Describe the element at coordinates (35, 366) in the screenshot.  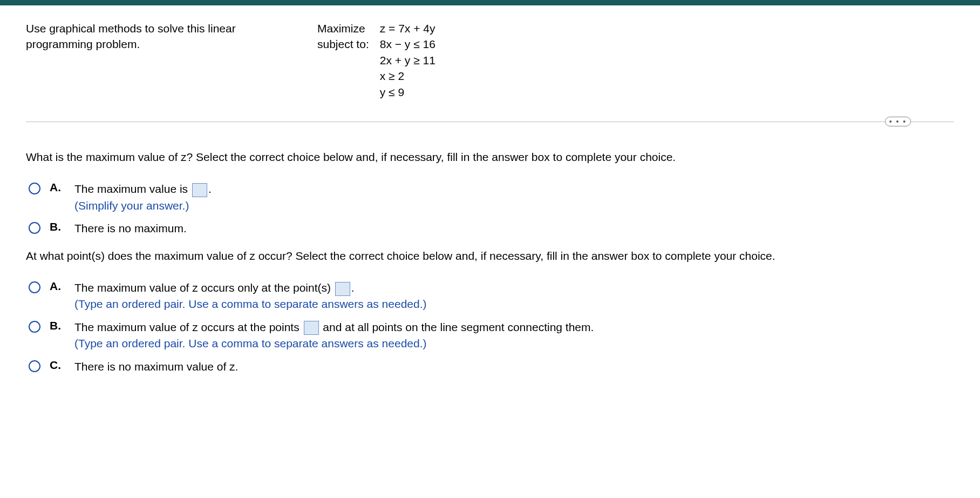
I see `q2-radio-c` at that location.